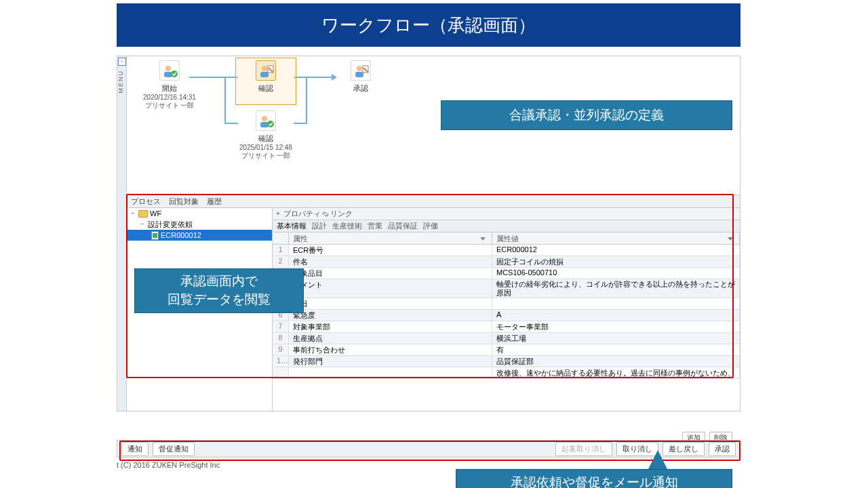 The width and height of the screenshot is (868, 488). What do you see at coordinates (506, 373) in the screenshot?
I see `table-row: 改修後、速やかに納品する必要性あり。過去に同様の事例がないため、` at bounding box center [506, 373].